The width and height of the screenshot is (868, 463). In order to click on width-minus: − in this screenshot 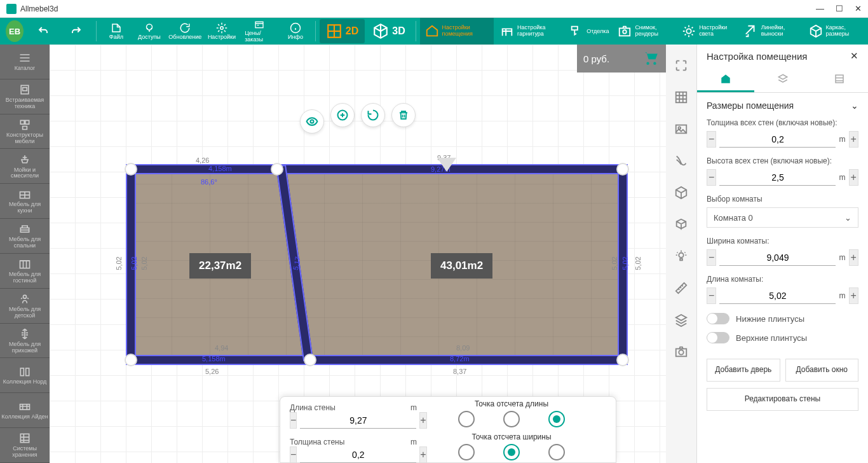, I will do `click(712, 258)`.